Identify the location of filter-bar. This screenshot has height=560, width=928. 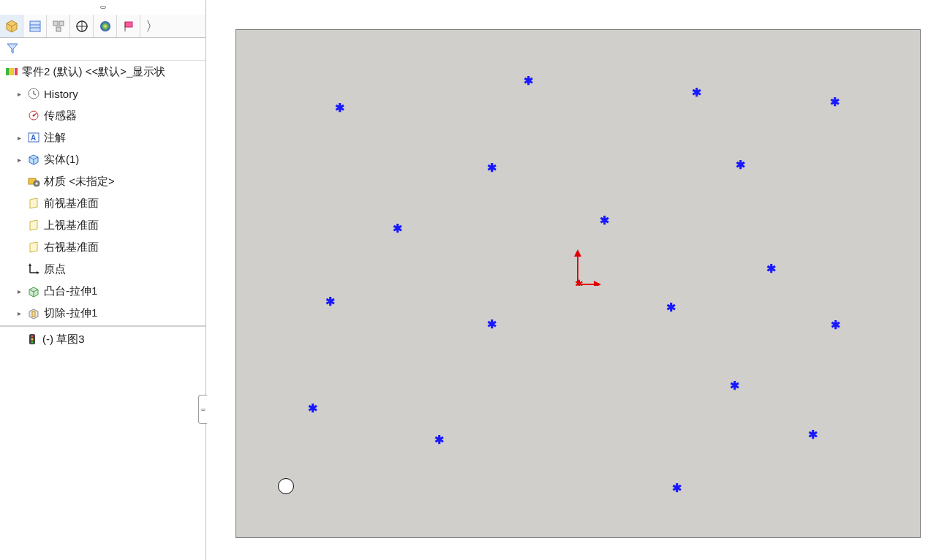
(102, 49).